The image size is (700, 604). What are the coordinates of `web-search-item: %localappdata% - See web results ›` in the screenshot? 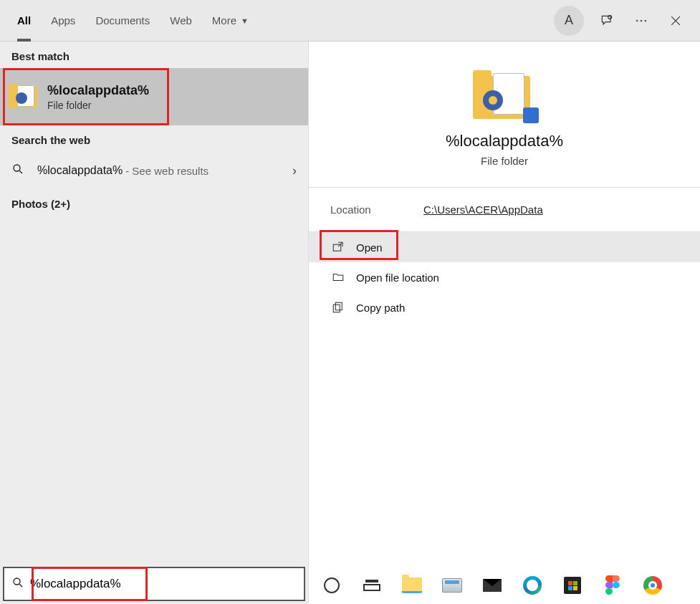 It's located at (154, 171).